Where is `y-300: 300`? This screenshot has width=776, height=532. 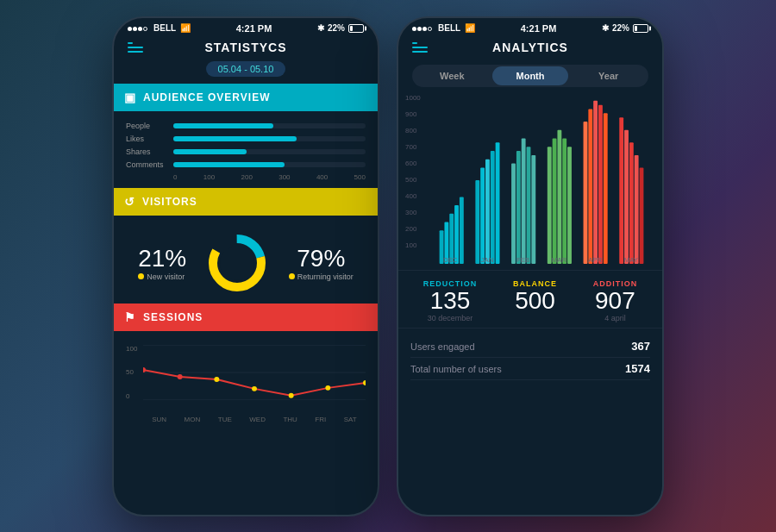
y-300: 300 is located at coordinates (413, 212).